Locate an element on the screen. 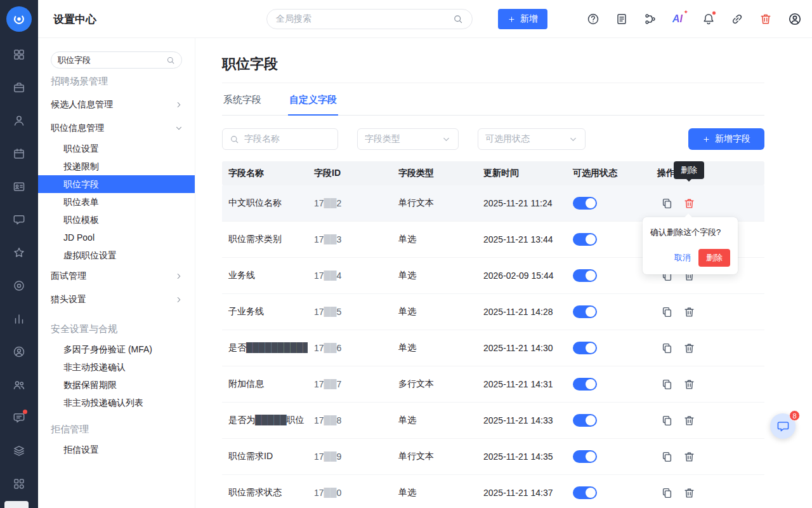 The width and height of the screenshot is (812, 508). notification-bell-icon is located at coordinates (709, 19).